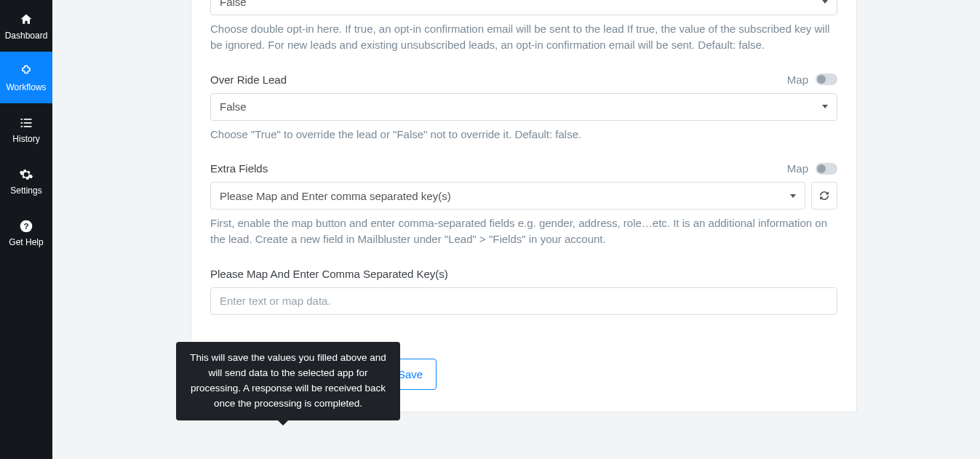 This screenshot has height=459, width=980. I want to click on override-lead-select: False, so click(524, 107).